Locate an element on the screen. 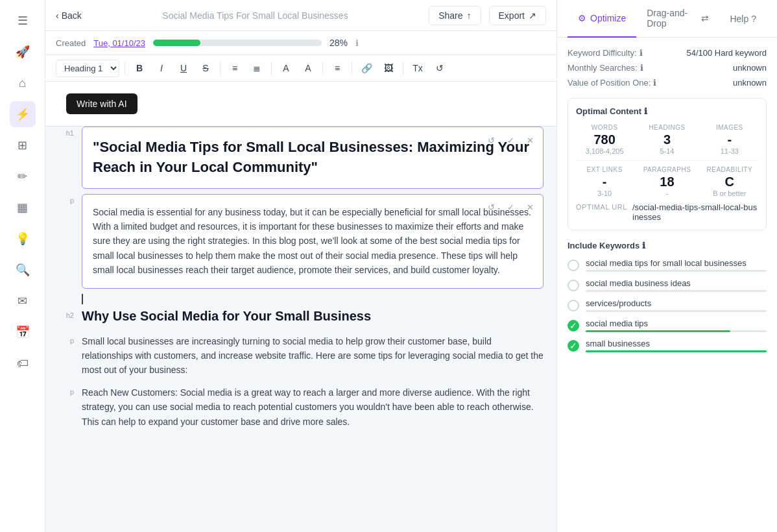 The width and height of the screenshot is (777, 532). grid-icon: ⊞ is located at coordinates (23, 145).